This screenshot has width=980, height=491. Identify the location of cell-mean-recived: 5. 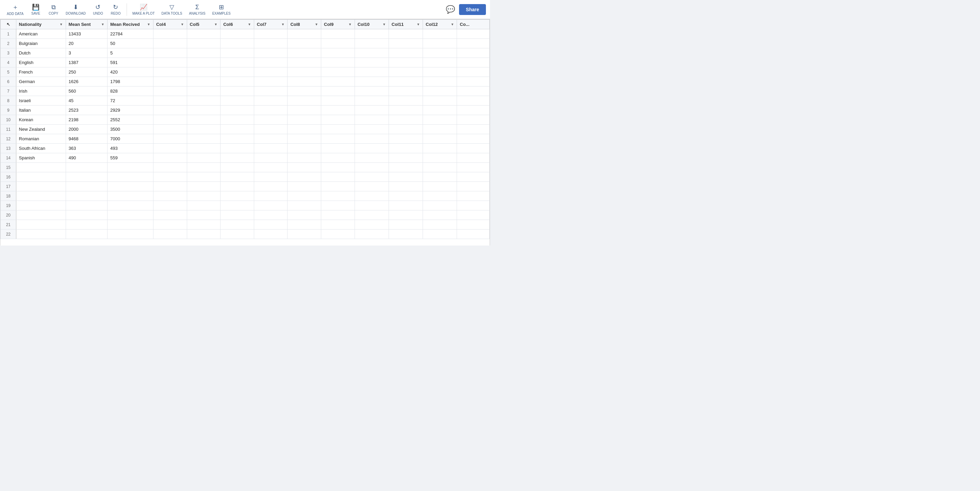
(130, 53).